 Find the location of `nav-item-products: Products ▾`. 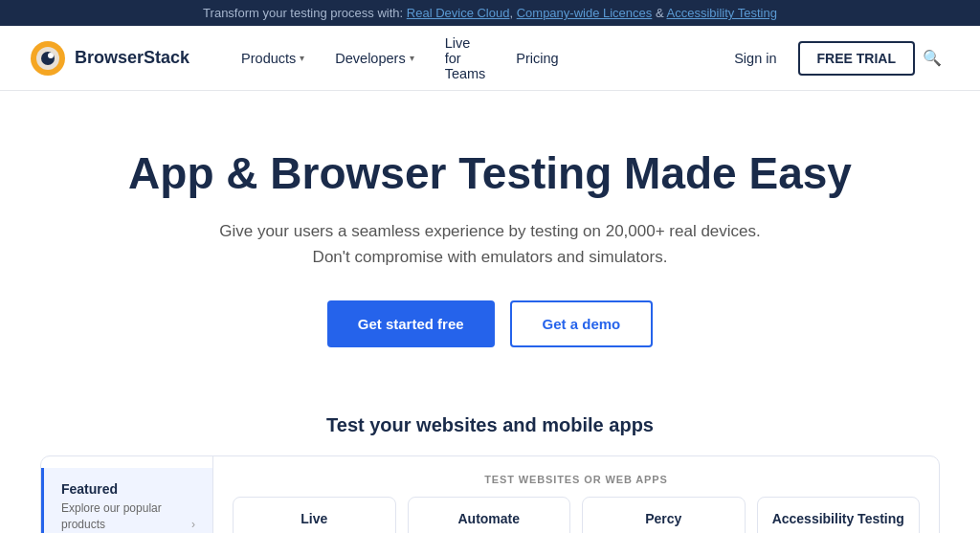

nav-item-products: Products ▾ is located at coordinates (273, 58).